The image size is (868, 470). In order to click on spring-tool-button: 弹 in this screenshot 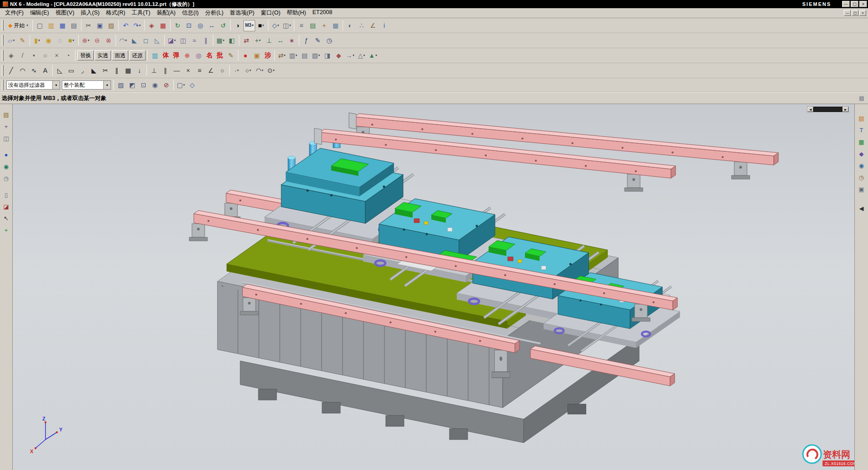, I will do `click(177, 55)`.